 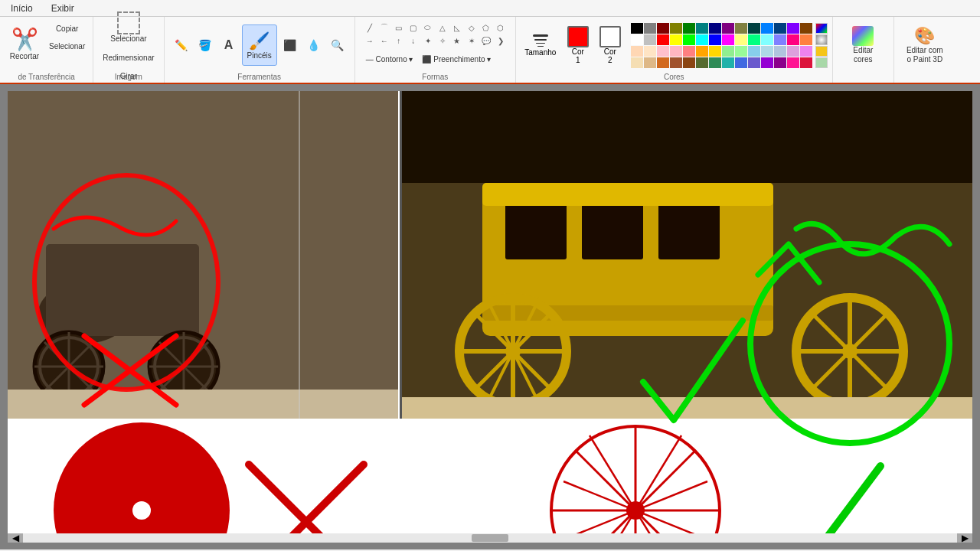 I want to click on resize-button: Redimensionar, so click(x=129, y=57).